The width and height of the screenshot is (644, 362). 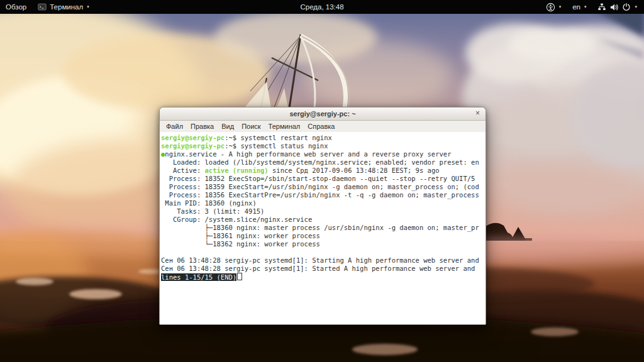 I want to click on terminal-line: Process: 18352 ExecStop=/sbin/start-stop…, so click(x=323, y=178).